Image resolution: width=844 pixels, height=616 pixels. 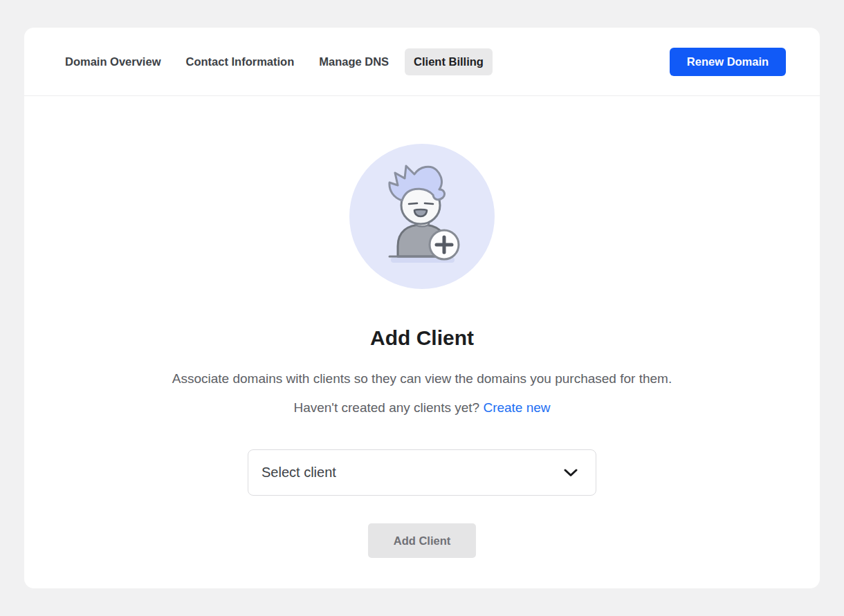 I want to click on tab-bar: Domain Overview Contact Information Mana…, so click(x=422, y=62).